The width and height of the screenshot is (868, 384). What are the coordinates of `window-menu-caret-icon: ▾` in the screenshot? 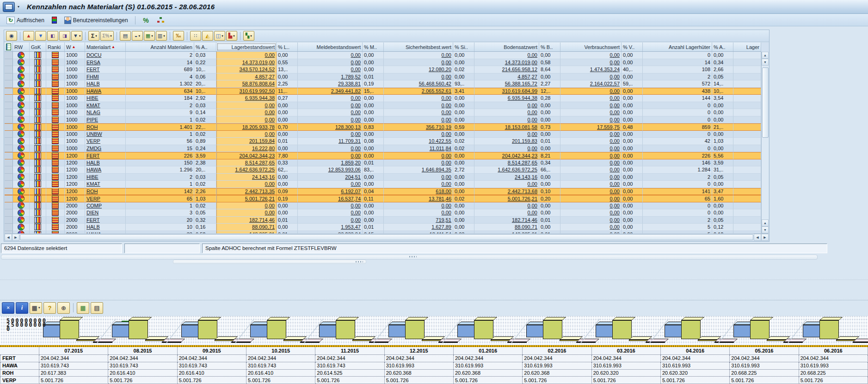 It's located at (18, 6).